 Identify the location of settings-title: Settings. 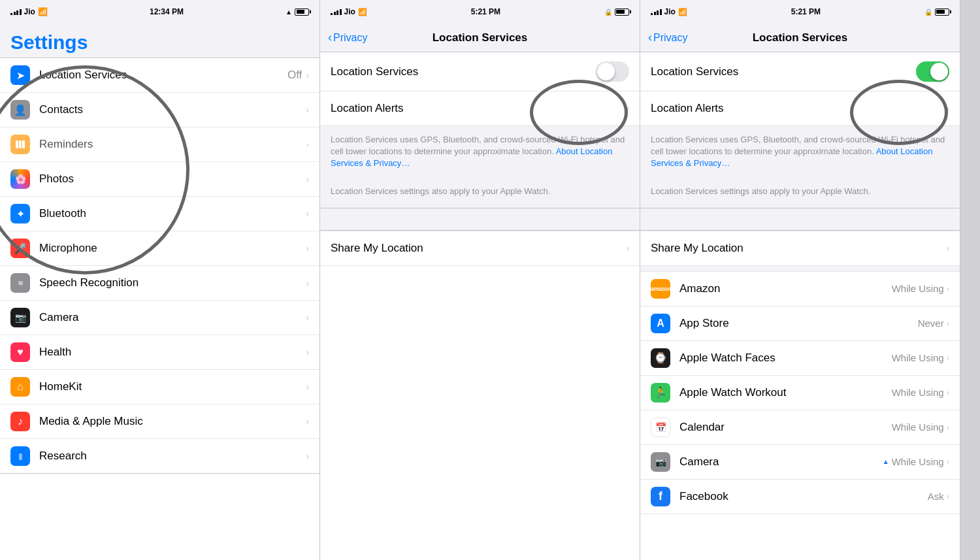
(159, 42).